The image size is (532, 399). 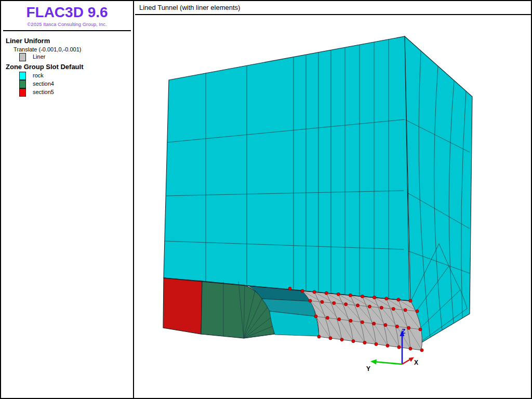 I want to click on x-axis-label: X, so click(x=416, y=363).